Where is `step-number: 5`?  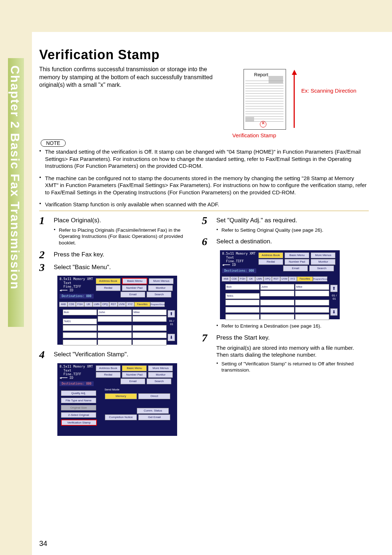 step-number: 5 is located at coordinates (205, 220).